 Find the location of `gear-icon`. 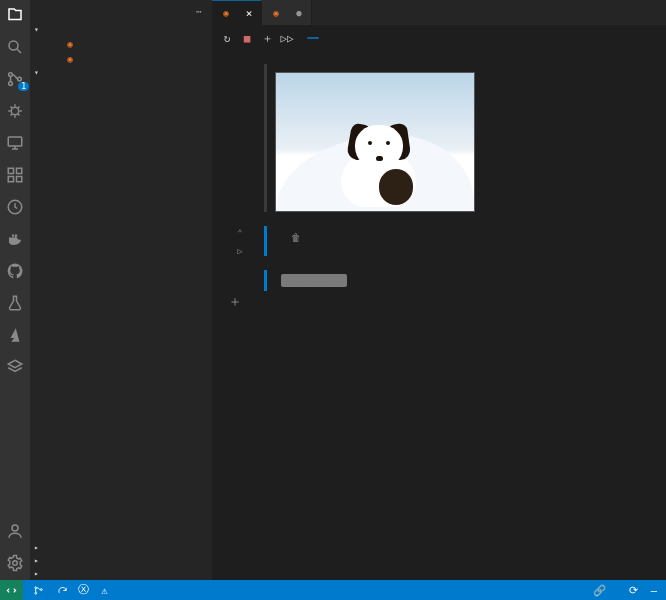

gear-icon is located at coordinates (15, 563).